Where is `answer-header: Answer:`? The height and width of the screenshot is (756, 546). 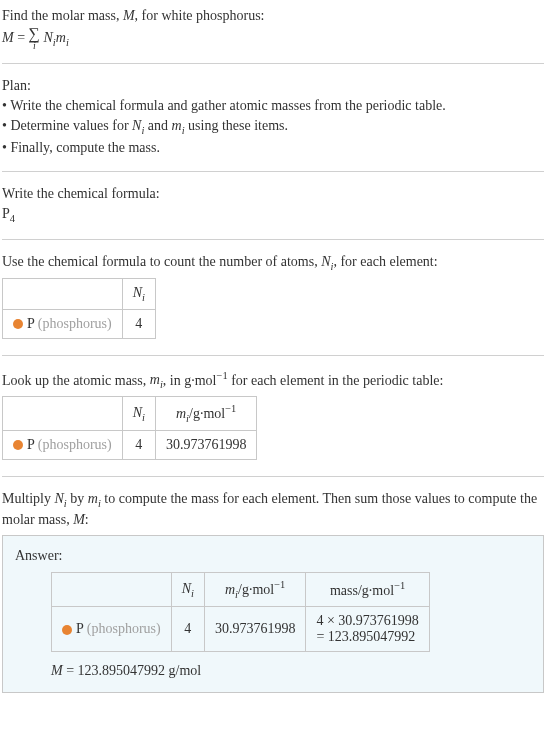
answer-header: Answer: is located at coordinates (273, 556).